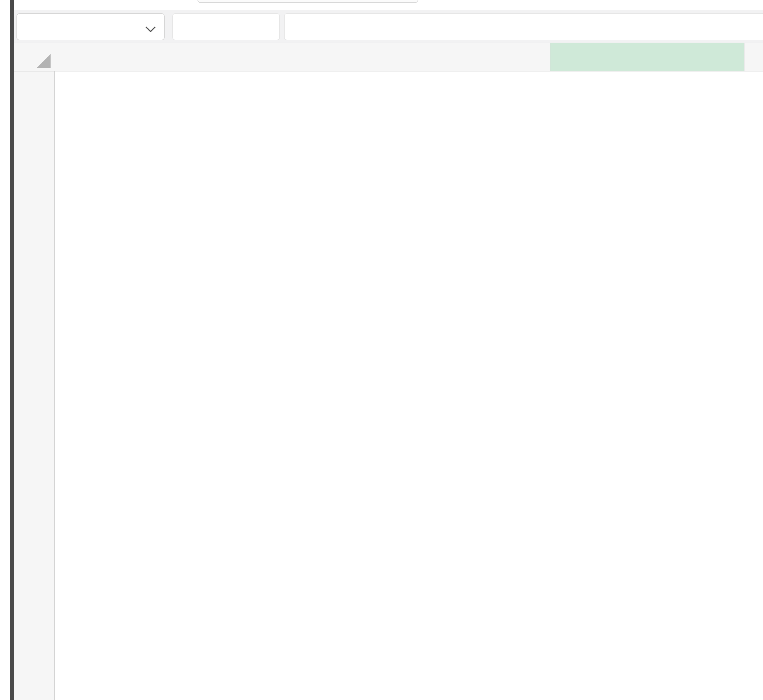 The height and width of the screenshot is (700, 763). What do you see at coordinates (647, 70) in the screenshot?
I see `selected-column-underline` at bounding box center [647, 70].